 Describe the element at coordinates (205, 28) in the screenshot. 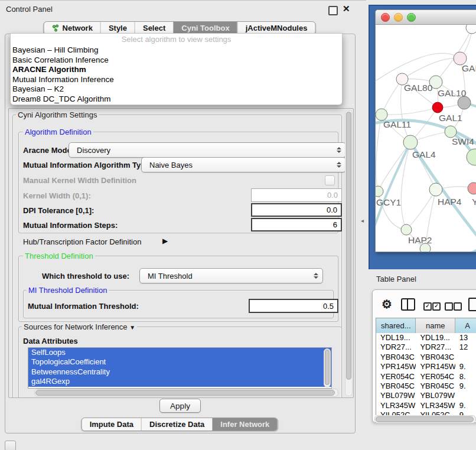

I see `tab-cyni-toolbox: Cyni Toolbox` at that location.